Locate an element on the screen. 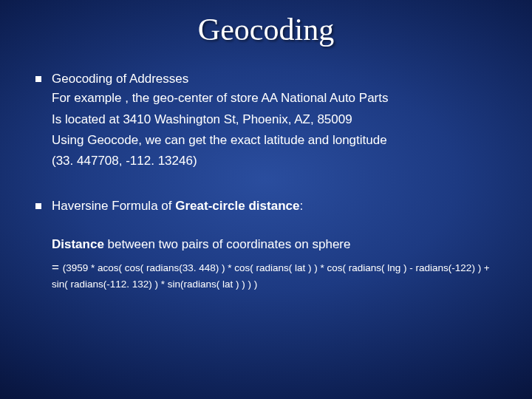  bullet-2-pre: Haversine Formula of is located at coordinates (114, 205).